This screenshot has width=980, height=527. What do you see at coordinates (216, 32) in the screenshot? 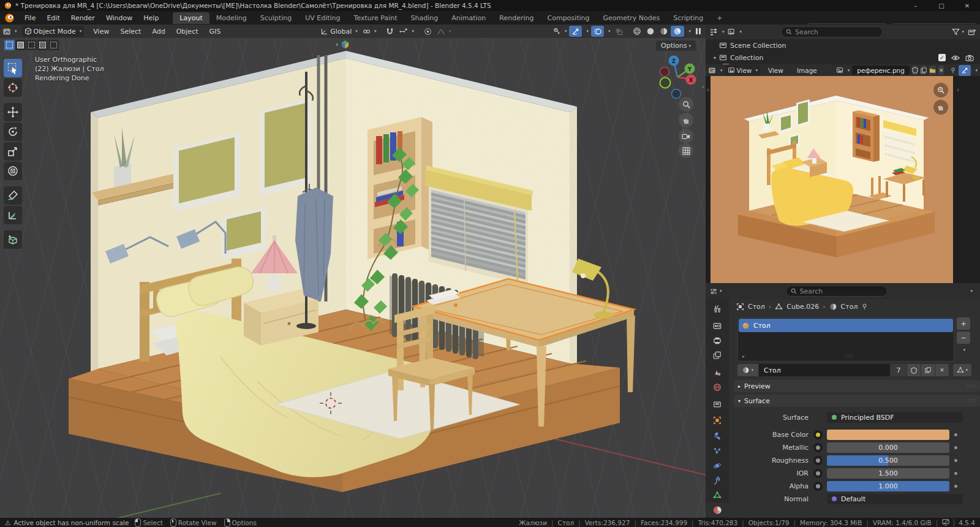
I see `viewport-menu-gis: GIS` at bounding box center [216, 32].